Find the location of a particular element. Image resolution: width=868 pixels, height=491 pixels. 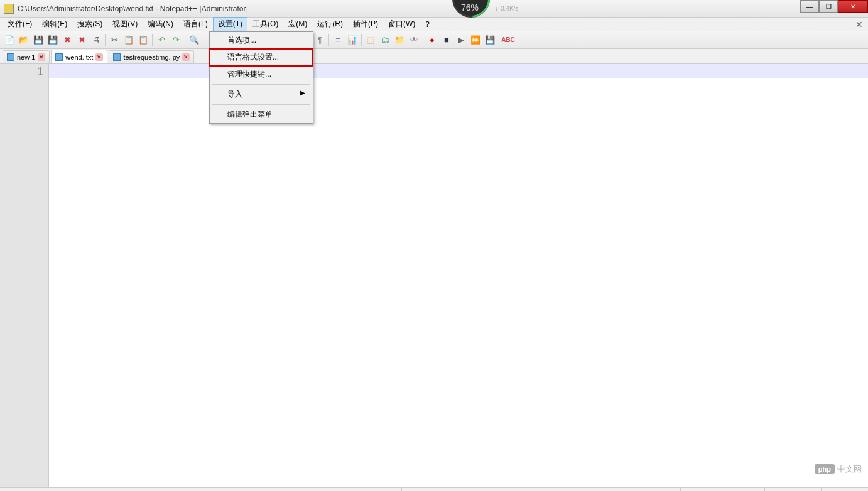

line-gutter: 1 is located at coordinates (24, 276).